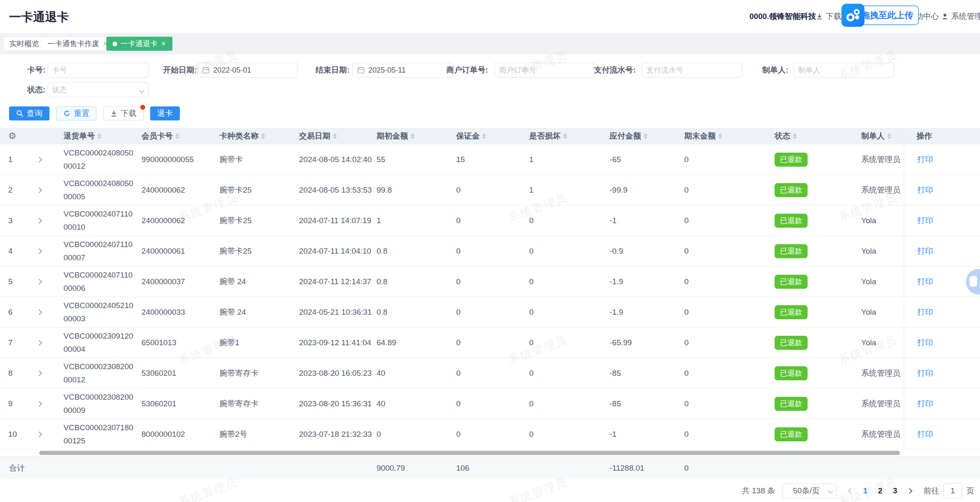  What do you see at coordinates (123, 113) in the screenshot?
I see `download-button: 下载` at bounding box center [123, 113].